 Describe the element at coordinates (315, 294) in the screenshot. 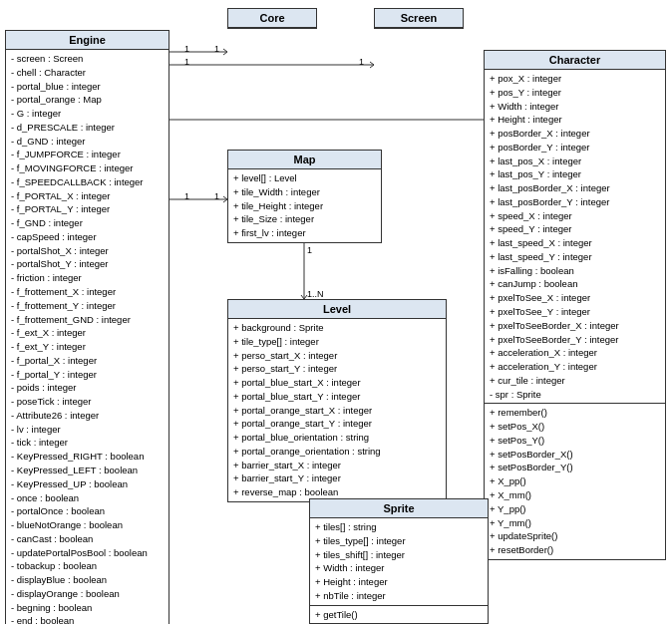

I see `mult-map-level-1N: 1..N` at that location.